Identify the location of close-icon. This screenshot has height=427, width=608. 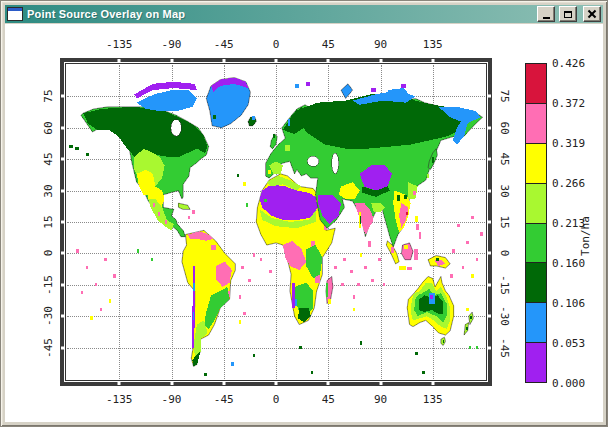
(592, 14).